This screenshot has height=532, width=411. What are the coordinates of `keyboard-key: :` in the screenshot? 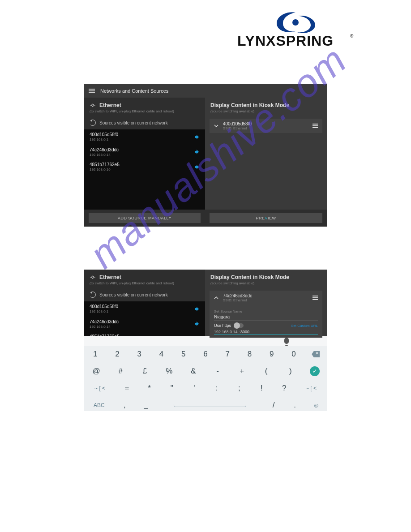 It's located at (217, 388).